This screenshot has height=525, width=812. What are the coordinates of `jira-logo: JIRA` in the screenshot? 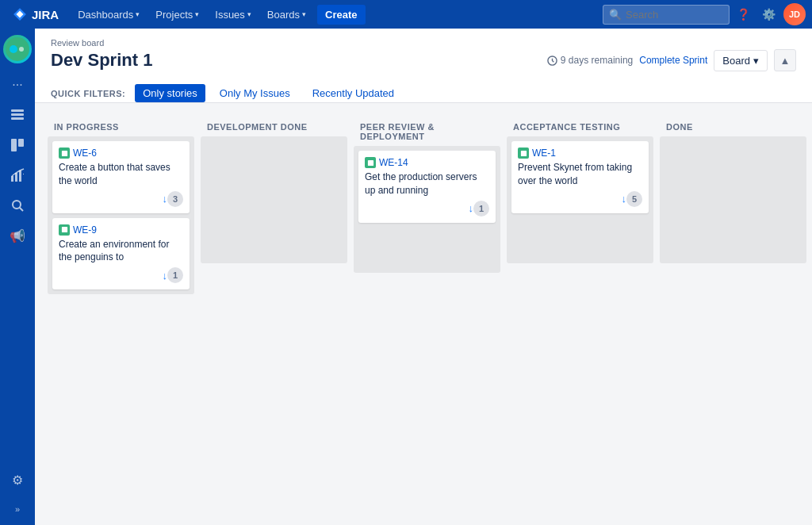 It's located at (36, 14).